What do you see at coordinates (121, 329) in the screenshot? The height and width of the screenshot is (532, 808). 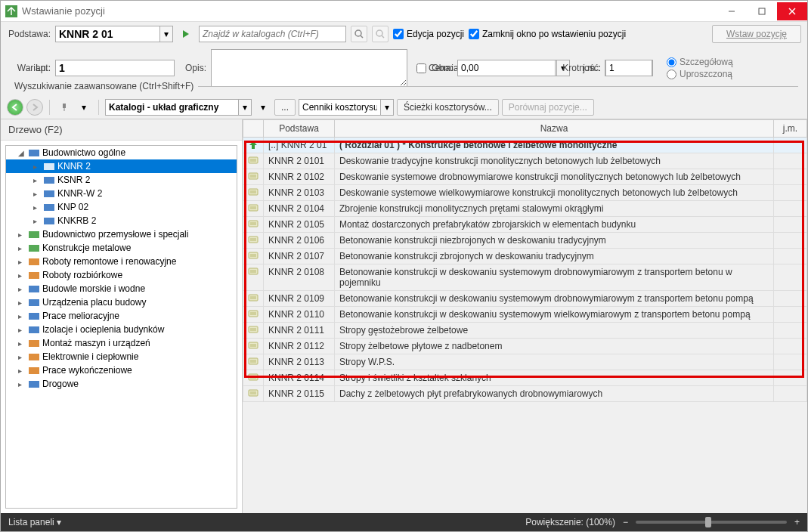 I see `tree-item: ▸Izolacje i ocieplenia budynków` at bounding box center [121, 329].